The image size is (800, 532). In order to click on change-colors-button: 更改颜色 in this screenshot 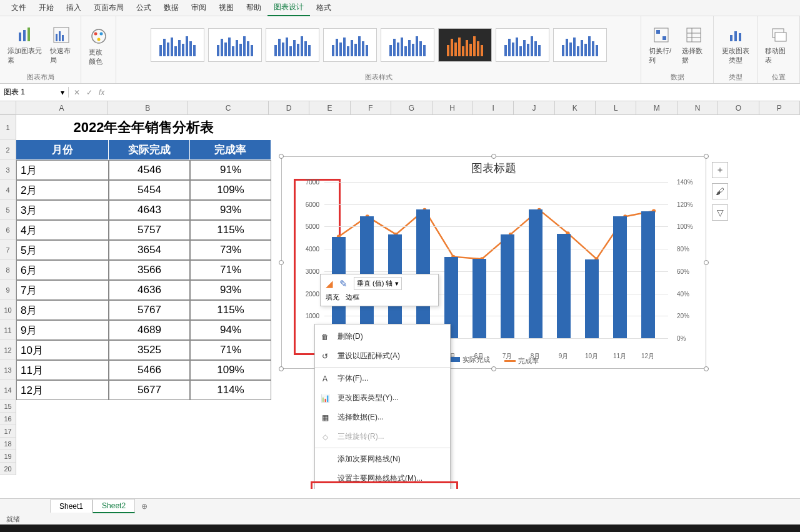, I will do `click(99, 46)`.